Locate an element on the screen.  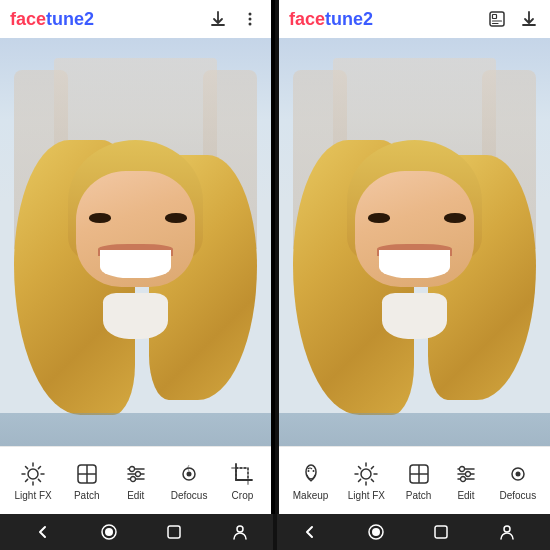
eye-left-r is located at coordinates (379, 218).